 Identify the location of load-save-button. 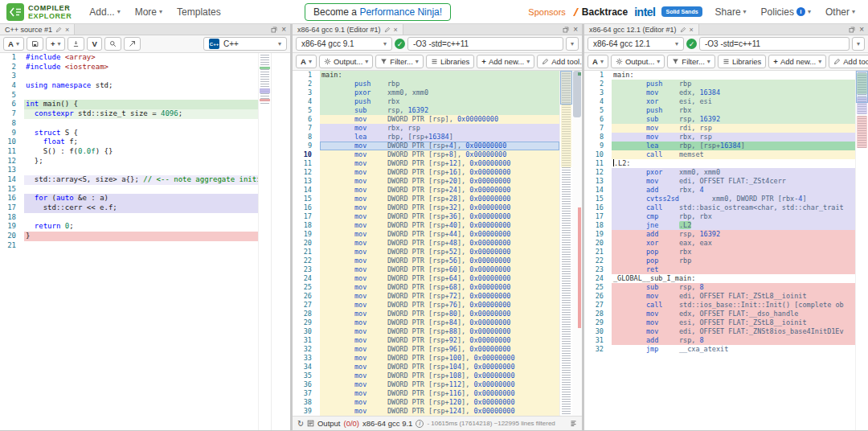
(76, 43).